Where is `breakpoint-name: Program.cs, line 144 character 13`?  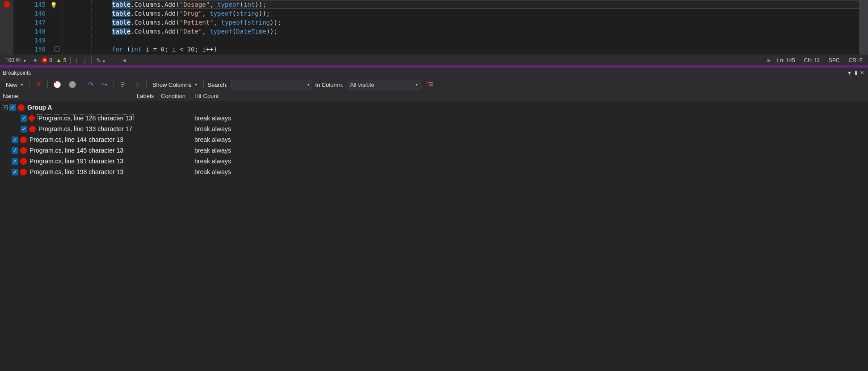 breakpoint-name: Program.cs, line 144 character 13 is located at coordinates (76, 140).